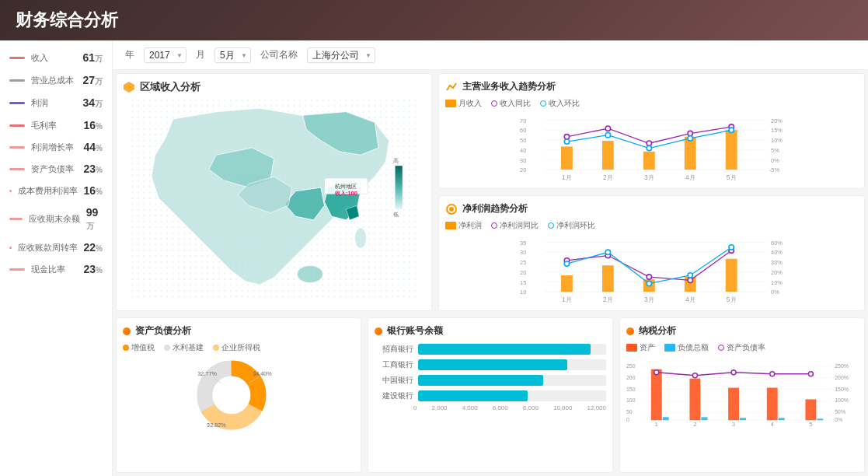  What do you see at coordinates (130, 54) in the screenshot?
I see `year-label: 年` at bounding box center [130, 54].